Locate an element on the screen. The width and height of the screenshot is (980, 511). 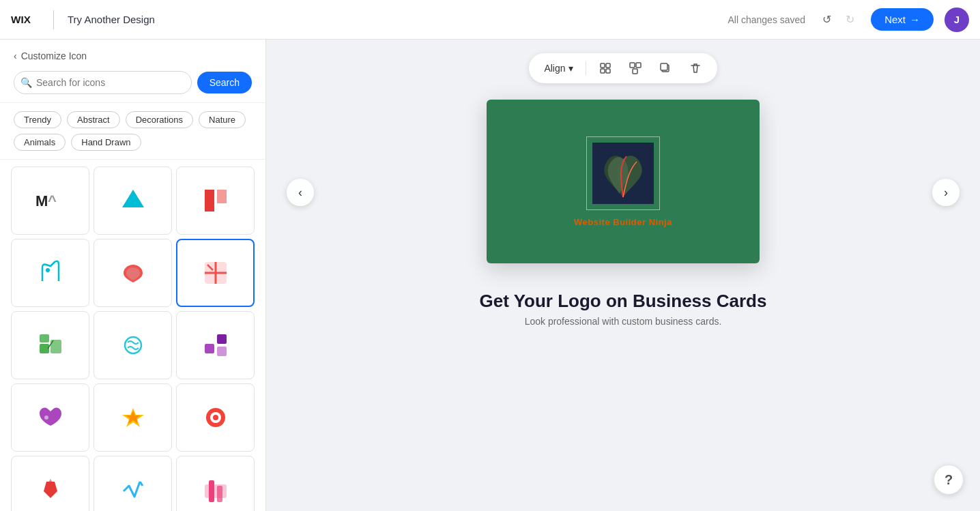
canvas-logo-frame is located at coordinates (623, 173).